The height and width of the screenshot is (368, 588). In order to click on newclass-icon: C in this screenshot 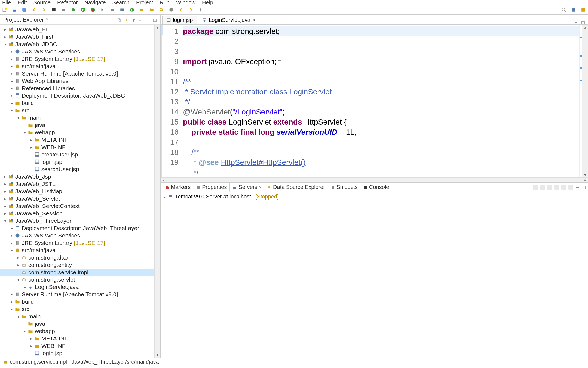, I will do `click(132, 10)`.